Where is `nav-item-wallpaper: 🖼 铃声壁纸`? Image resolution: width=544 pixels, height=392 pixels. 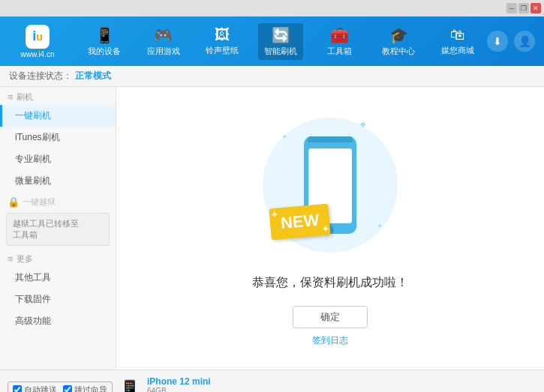 nav-item-wallpaper: 🖼 铃声壁纸 is located at coordinates (222, 41).